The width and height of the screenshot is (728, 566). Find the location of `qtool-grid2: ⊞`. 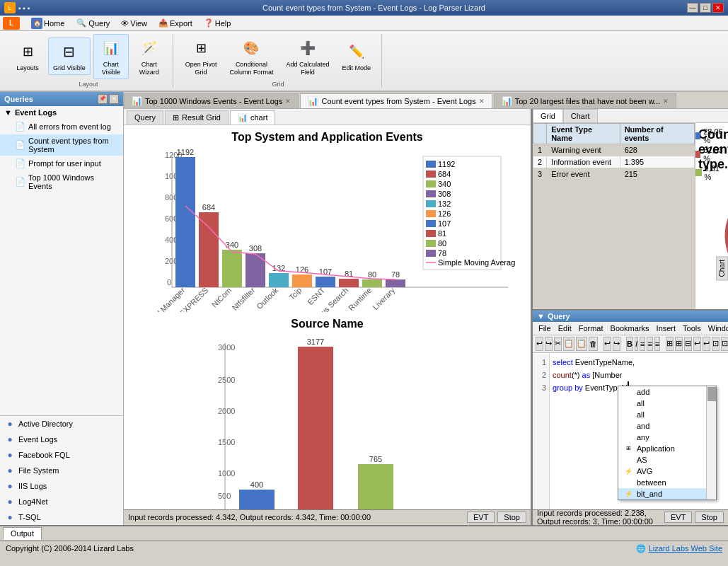

qtool-grid2: ⊞ is located at coordinates (679, 344).